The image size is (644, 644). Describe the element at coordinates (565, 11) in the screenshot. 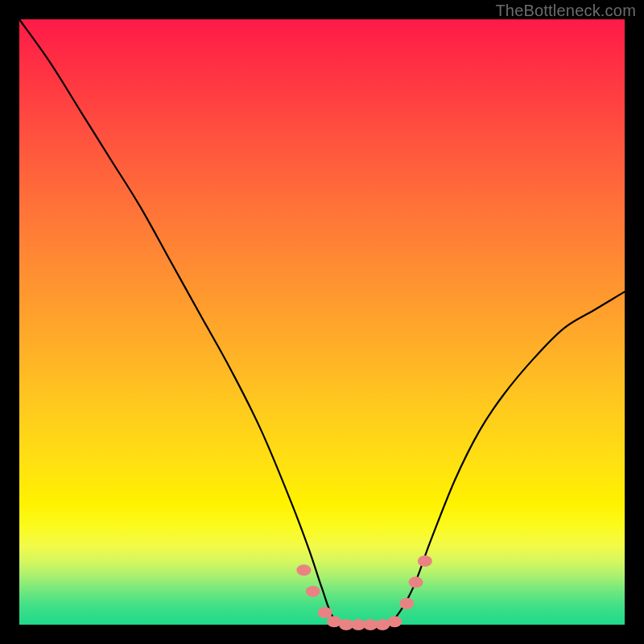

I see `watermark-text: TheBottleneck.com` at that location.